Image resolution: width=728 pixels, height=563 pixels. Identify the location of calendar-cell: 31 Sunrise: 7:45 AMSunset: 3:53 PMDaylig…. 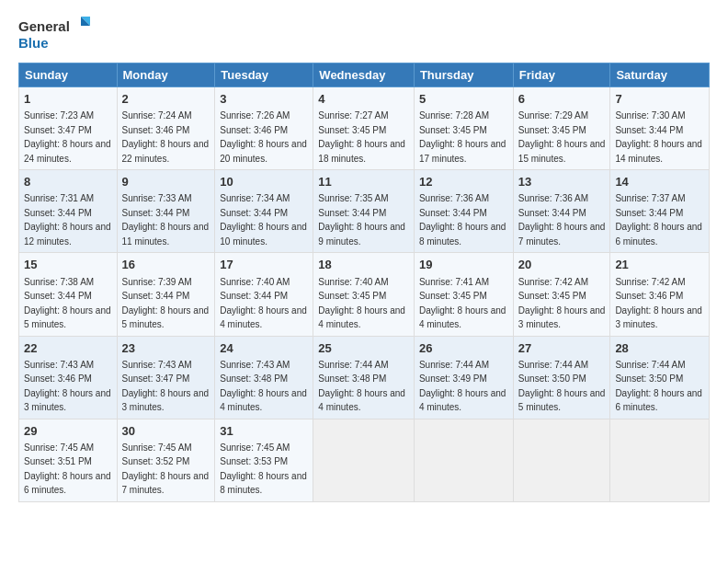
(265, 460).